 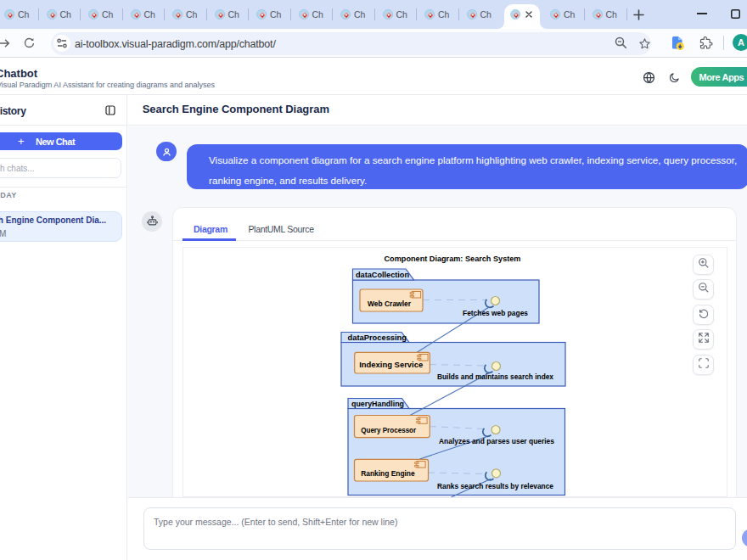 I want to click on svg-text:Analyzes and parses user queri: Analyzes and parses user queries, so click(x=497, y=441).